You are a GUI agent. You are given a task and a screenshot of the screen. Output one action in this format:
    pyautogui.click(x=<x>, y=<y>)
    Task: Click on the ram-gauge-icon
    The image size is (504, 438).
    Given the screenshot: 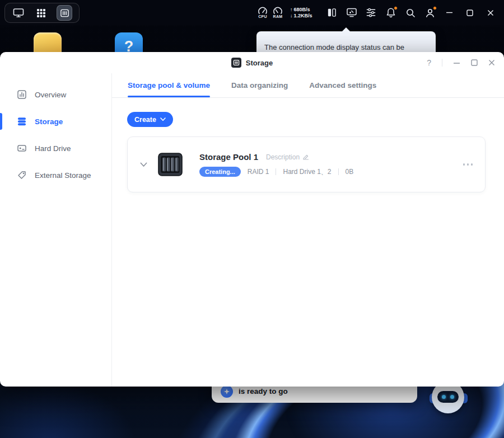 What is the action you would take?
    pyautogui.click(x=278, y=10)
    